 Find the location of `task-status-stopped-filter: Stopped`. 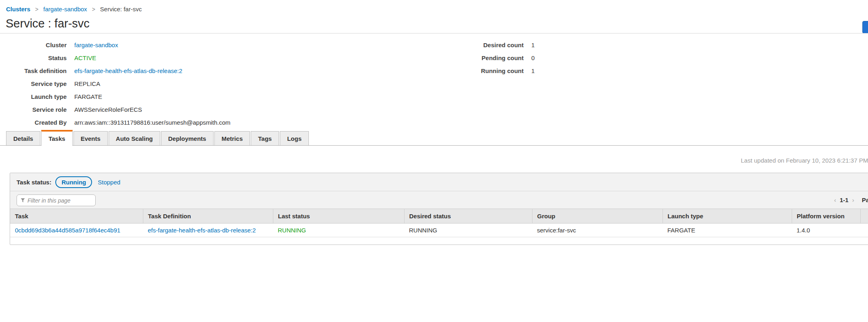

task-status-stopped-filter: Stopped is located at coordinates (109, 182).